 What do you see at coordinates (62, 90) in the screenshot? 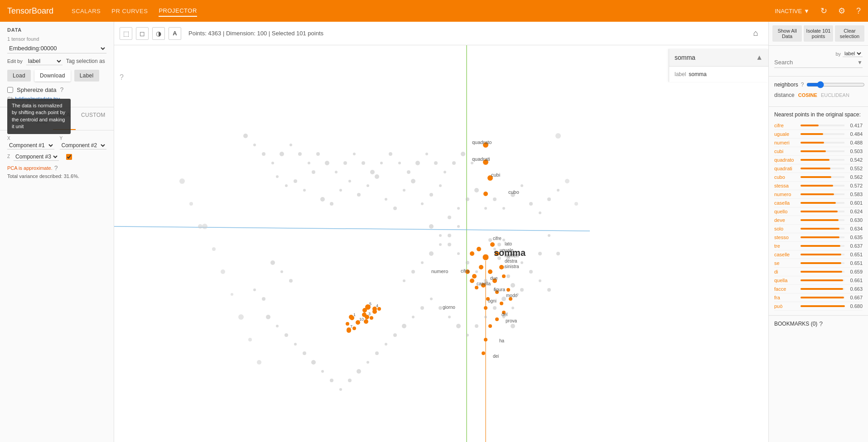
I see `sphereize-help-icon: ?` at bounding box center [62, 90].